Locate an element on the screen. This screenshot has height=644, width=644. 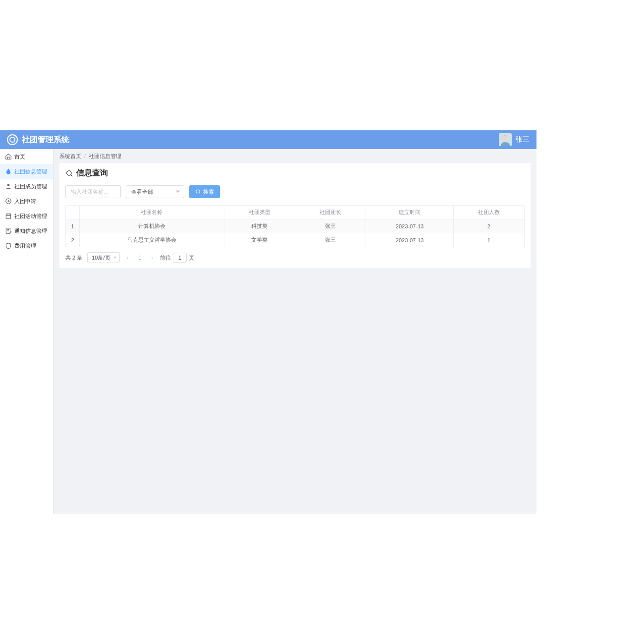
prev-page-button: ‹ is located at coordinates (128, 258).